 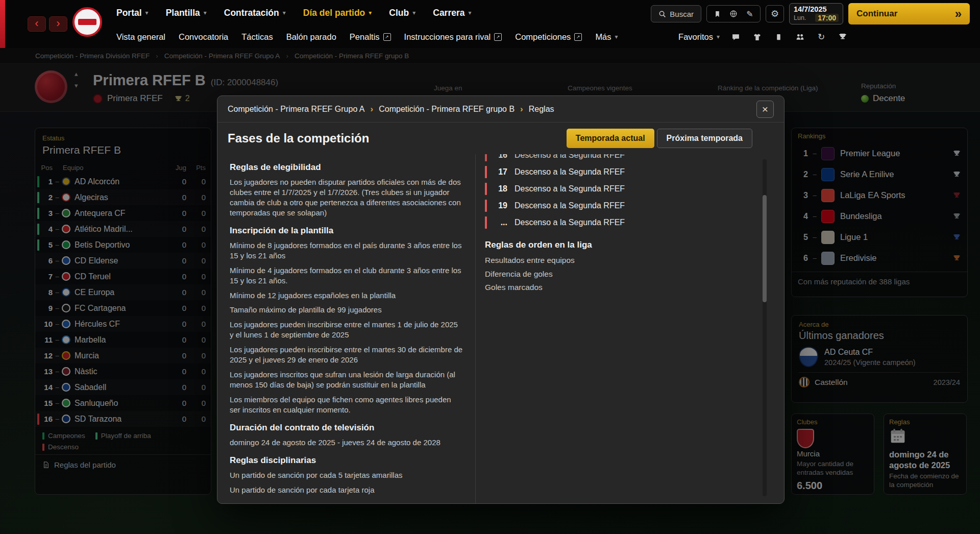 What do you see at coordinates (765, 249) in the screenshot?
I see `modal-scrollbar-thumb` at bounding box center [765, 249].